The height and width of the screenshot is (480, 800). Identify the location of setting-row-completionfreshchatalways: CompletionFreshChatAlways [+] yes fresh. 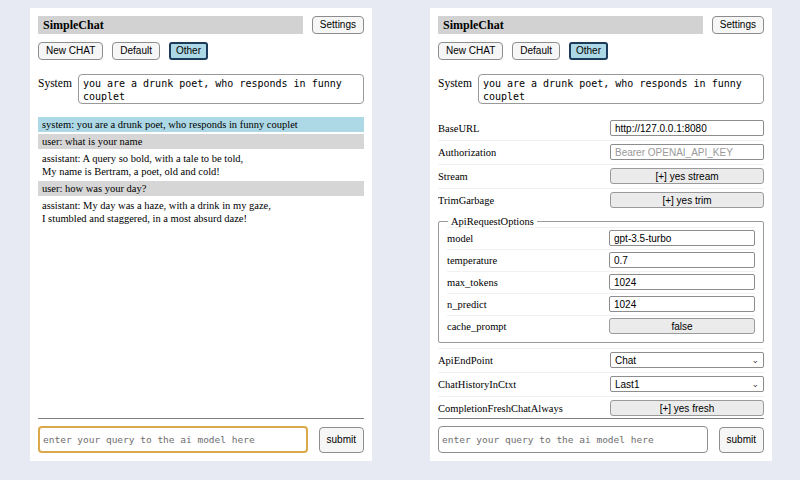
(601, 407).